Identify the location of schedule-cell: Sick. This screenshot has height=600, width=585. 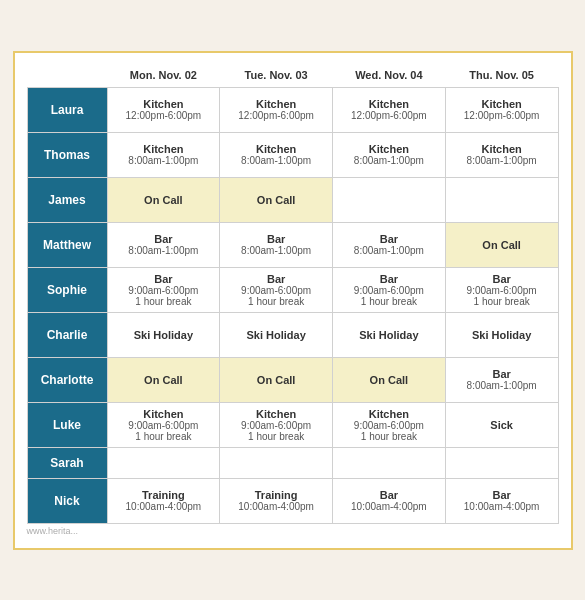
(502, 424).